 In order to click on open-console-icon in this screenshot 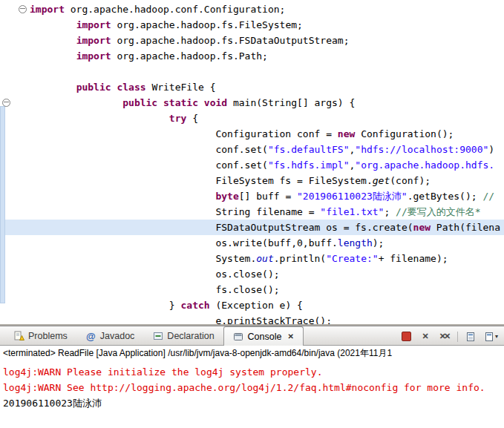, I will do `click(490, 337)`.